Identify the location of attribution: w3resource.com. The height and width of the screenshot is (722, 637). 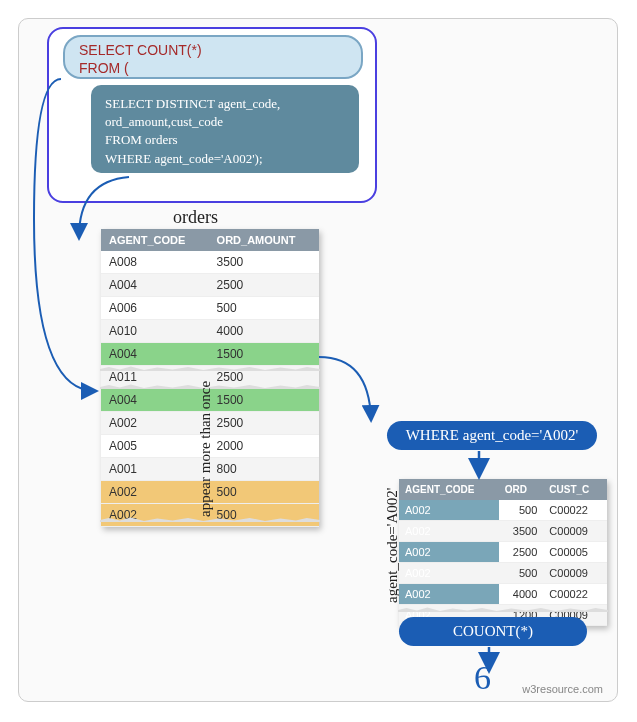
(562, 689).